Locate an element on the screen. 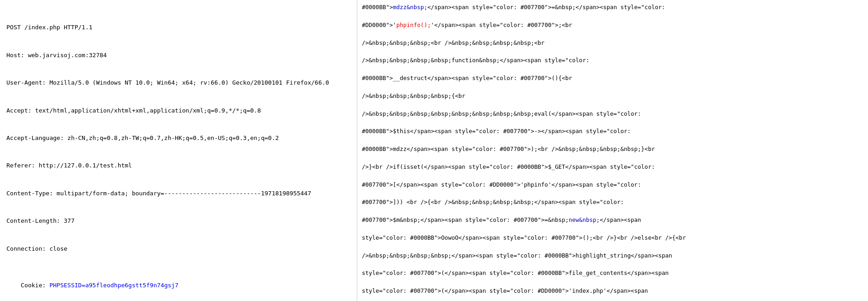  accept-language-line: Accept-Language: zh-CN,zh;q=0.8,zh-TW;q=… is located at coordinates (179, 138).